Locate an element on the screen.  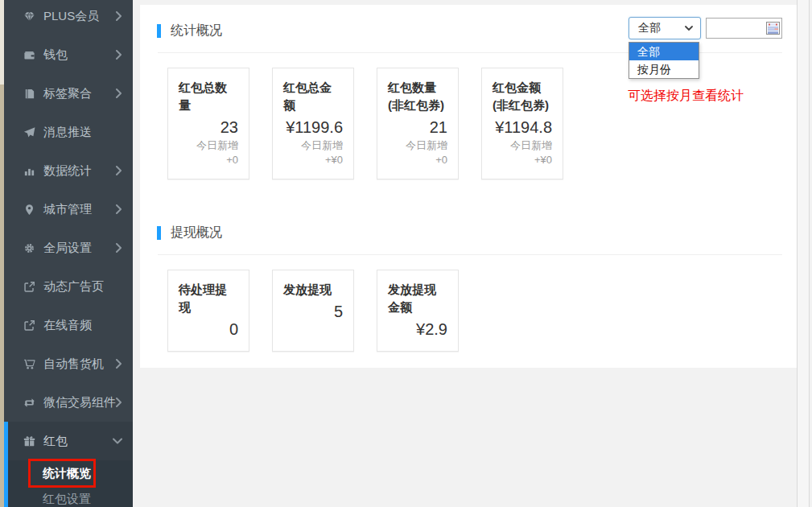
divider is located at coordinates (470, 254).